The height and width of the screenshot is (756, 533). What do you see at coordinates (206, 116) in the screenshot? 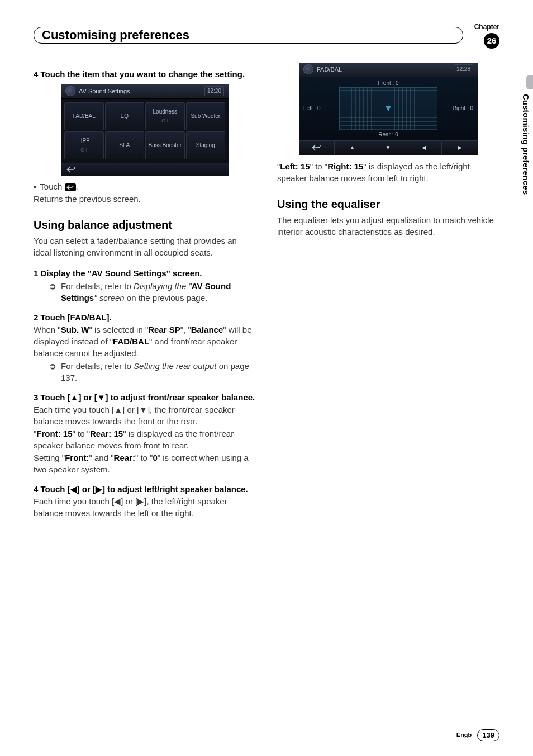
I see `label: Sub Woofer` at bounding box center [206, 116].